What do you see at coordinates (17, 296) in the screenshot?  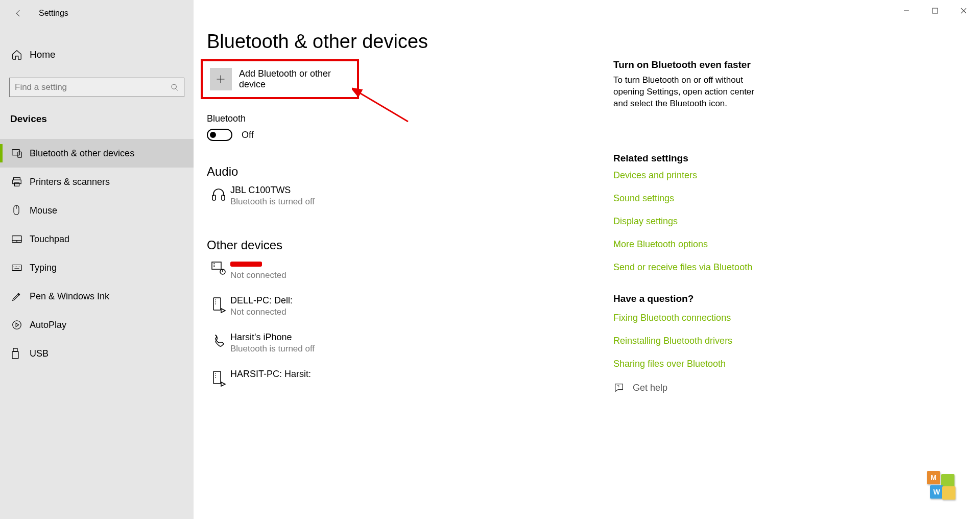 I see `pen-icon` at bounding box center [17, 296].